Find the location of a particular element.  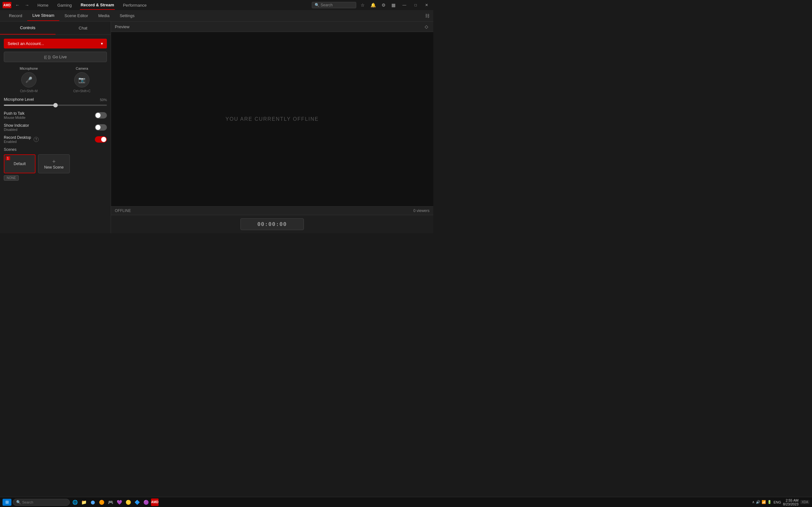

go-live-button: ((·)) Go Live is located at coordinates (55, 57).